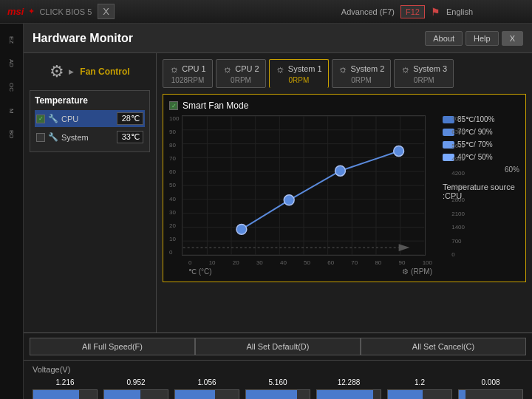  I want to click on rpm-6300: 6300, so click(458, 132).